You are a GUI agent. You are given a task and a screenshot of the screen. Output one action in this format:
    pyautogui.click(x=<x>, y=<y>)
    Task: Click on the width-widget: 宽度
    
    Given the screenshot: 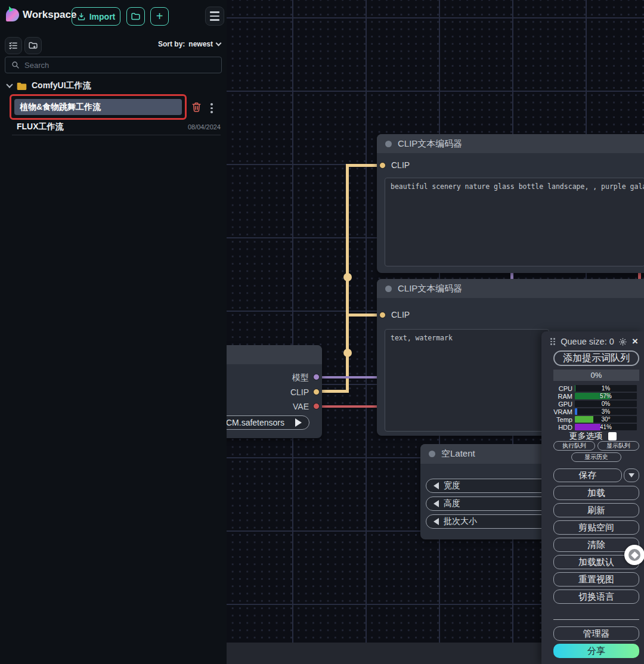 What is the action you would take?
    pyautogui.click(x=488, y=486)
    